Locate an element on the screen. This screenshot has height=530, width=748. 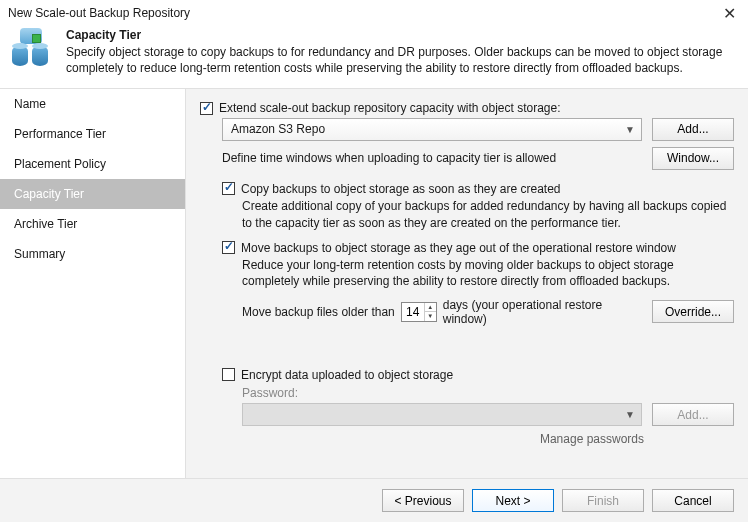
capacity-tier-icon is located at coordinates (32, 49).